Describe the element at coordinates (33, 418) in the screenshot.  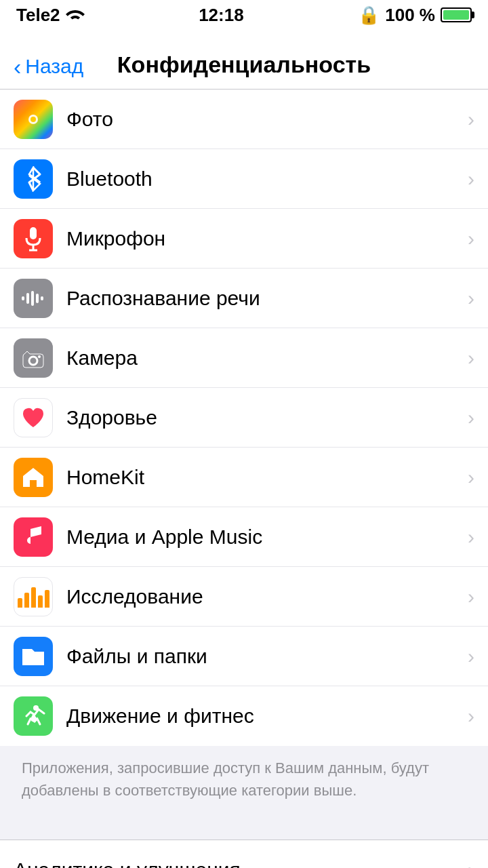
I see `health-icon` at that location.